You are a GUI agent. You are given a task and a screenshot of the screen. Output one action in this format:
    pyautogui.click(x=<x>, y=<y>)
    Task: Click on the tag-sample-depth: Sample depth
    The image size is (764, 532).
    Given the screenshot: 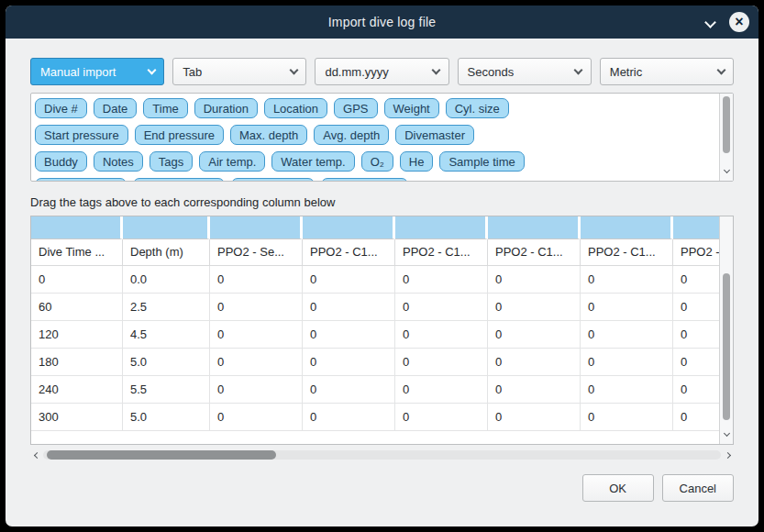 What is the action you would take?
    pyautogui.click(x=81, y=180)
    